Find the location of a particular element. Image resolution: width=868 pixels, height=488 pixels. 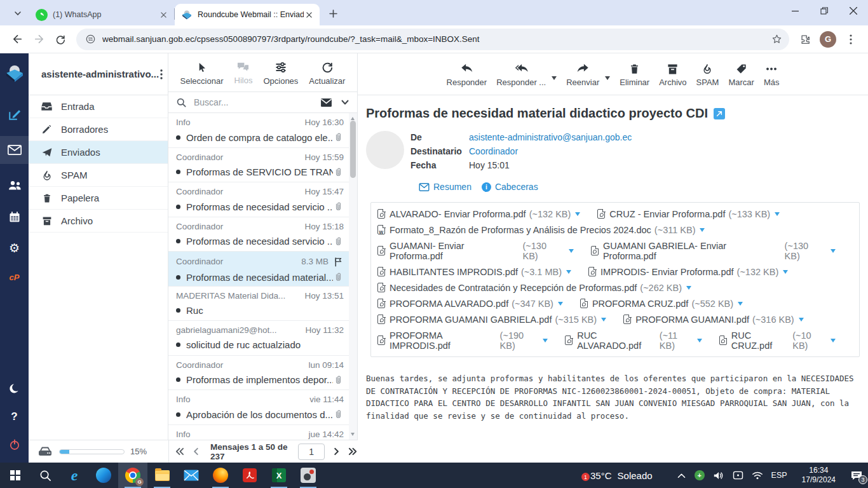

message-row: gabrielaguamani29@hot...Hoy 11:32 solici… is located at coordinates (259, 338).